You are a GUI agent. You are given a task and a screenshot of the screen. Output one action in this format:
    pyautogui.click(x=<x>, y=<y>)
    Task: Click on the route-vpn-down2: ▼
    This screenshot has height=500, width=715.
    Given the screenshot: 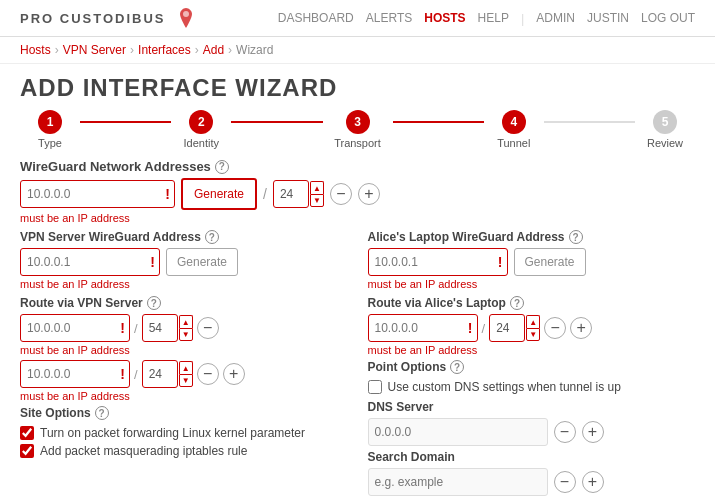 What is the action you would take?
    pyautogui.click(x=186, y=380)
    